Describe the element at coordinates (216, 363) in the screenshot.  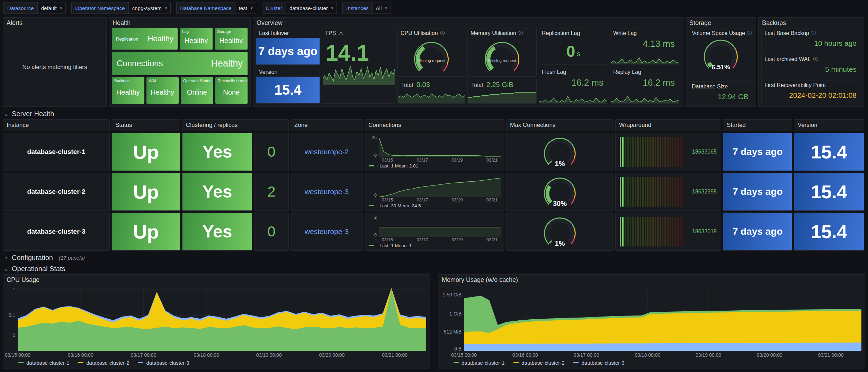
I see `chart-legend: database-cluster-1 database-cluster-2 da…` at that location.